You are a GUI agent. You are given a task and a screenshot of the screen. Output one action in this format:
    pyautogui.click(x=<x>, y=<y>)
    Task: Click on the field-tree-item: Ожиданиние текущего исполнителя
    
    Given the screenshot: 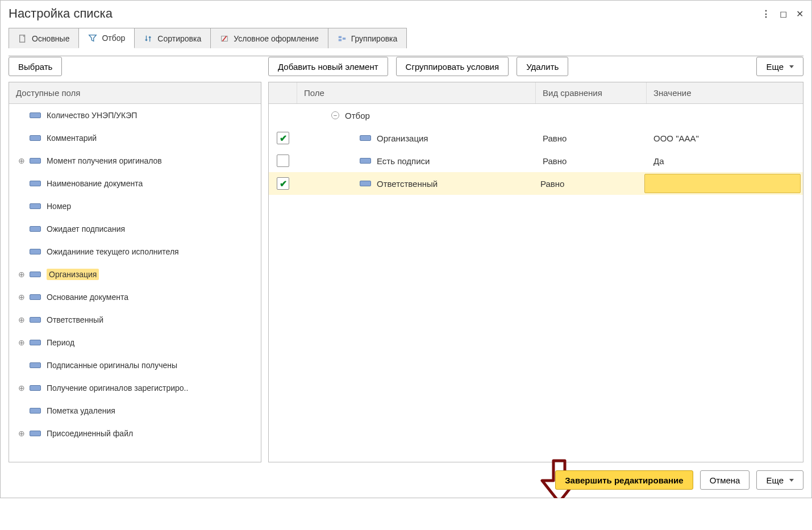 What is the action you would take?
    pyautogui.click(x=135, y=252)
    